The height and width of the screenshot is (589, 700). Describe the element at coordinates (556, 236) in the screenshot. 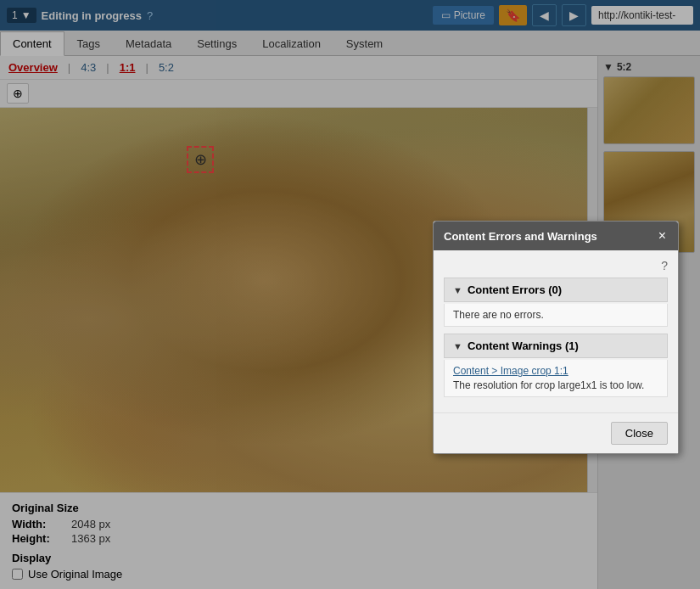

I see `modal-header: Content Errors and Warnings ×` at that location.